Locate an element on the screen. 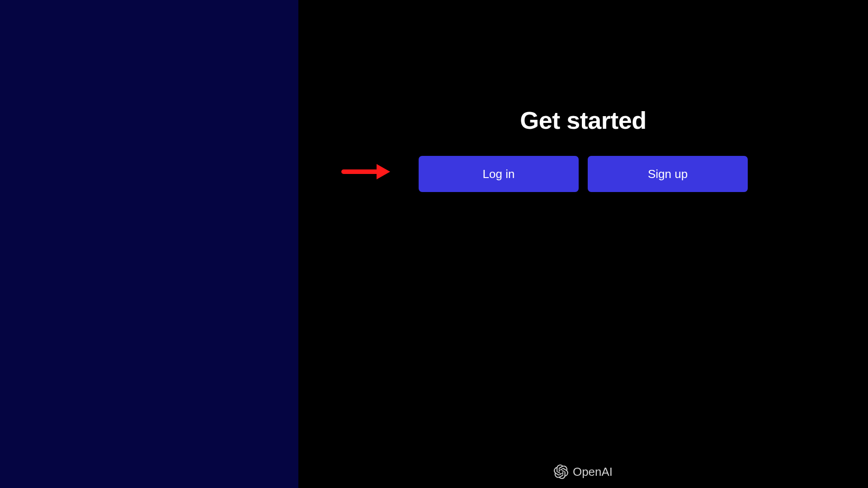 Image resolution: width=868 pixels, height=488 pixels. login-button-label: Log in is located at coordinates (499, 174).